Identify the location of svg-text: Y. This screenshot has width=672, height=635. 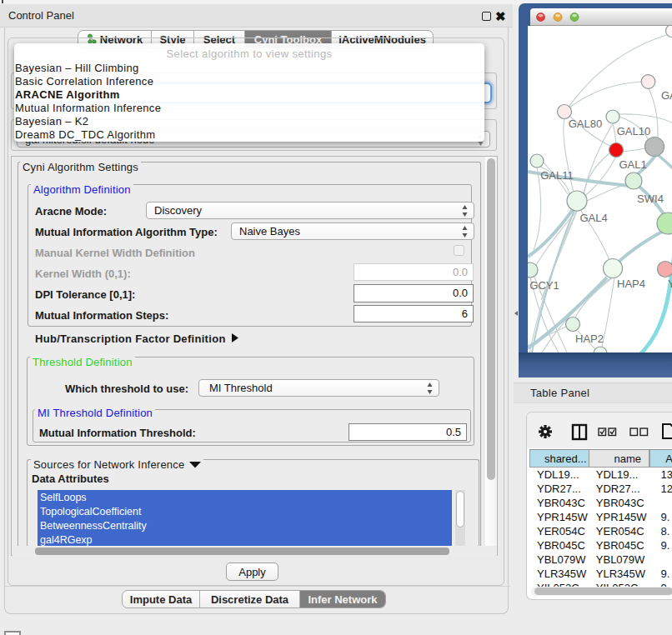
(670, 283).